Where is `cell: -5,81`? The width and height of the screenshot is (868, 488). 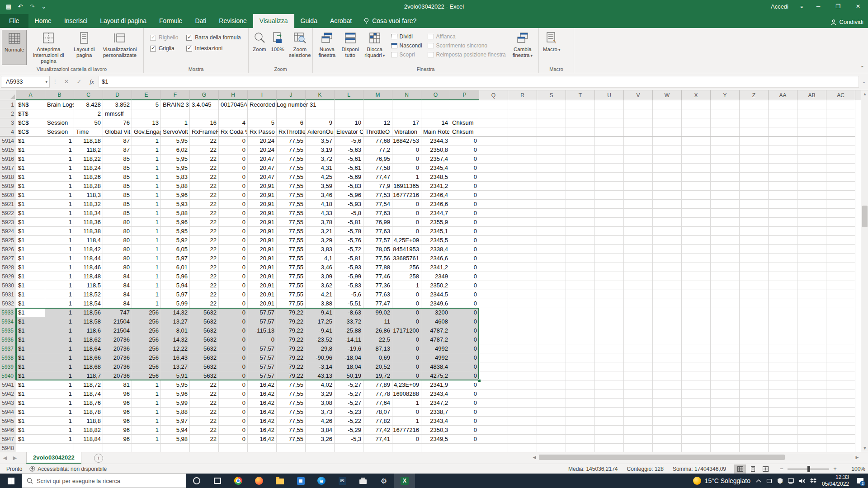 cell: -5,81 is located at coordinates (349, 258).